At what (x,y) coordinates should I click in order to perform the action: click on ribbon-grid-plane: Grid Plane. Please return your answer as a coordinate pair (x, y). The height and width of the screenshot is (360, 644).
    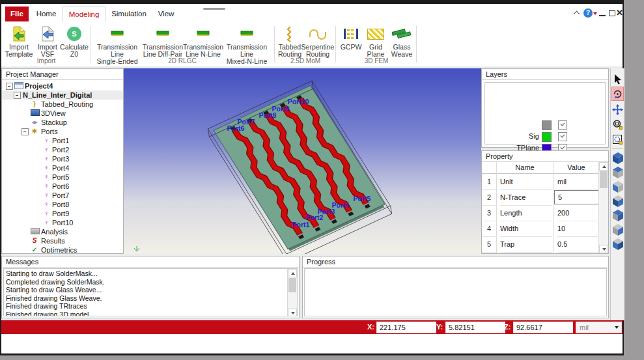
    Looking at the image, I should click on (376, 42).